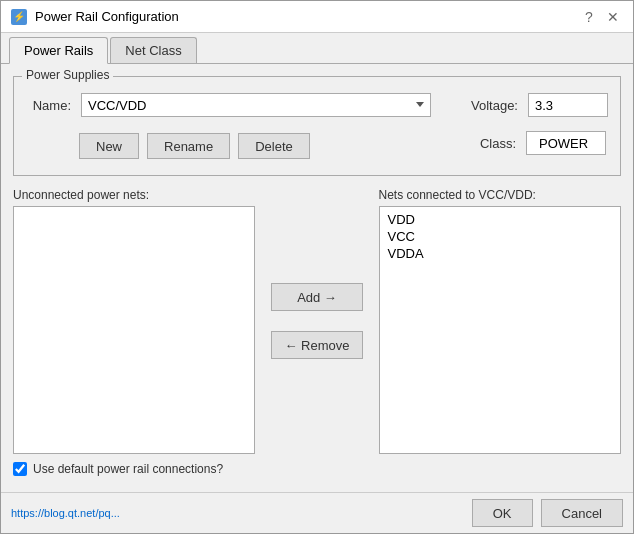 The image size is (634, 534). Describe the element at coordinates (20, 469) in the screenshot. I see `default-connections-checkbox` at that location.